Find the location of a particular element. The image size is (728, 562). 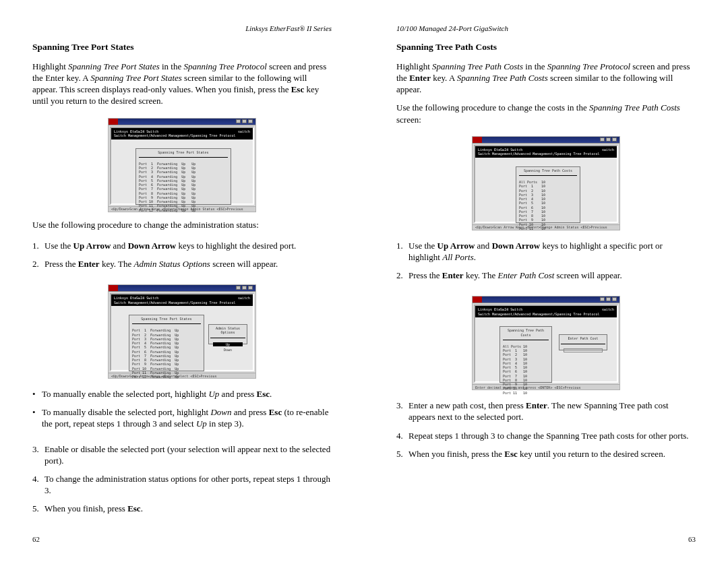

page-number-left: 62 is located at coordinates (182, 539).